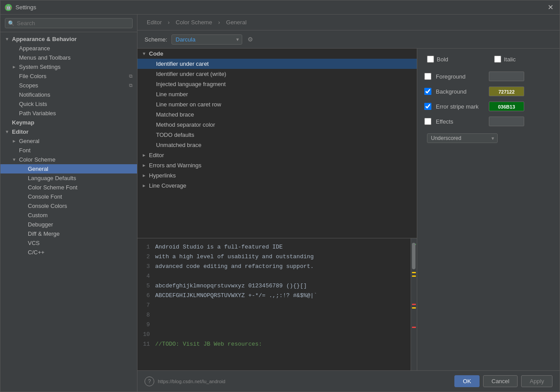  What do you see at coordinates (146, 276) in the screenshot?
I see `line-num: 4` at bounding box center [146, 276].